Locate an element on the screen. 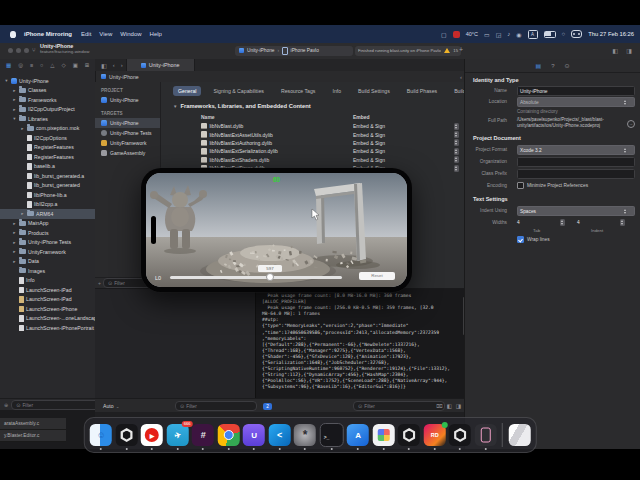 The image size is (640, 480). slack-dock-icon: # is located at coordinates (203, 435).